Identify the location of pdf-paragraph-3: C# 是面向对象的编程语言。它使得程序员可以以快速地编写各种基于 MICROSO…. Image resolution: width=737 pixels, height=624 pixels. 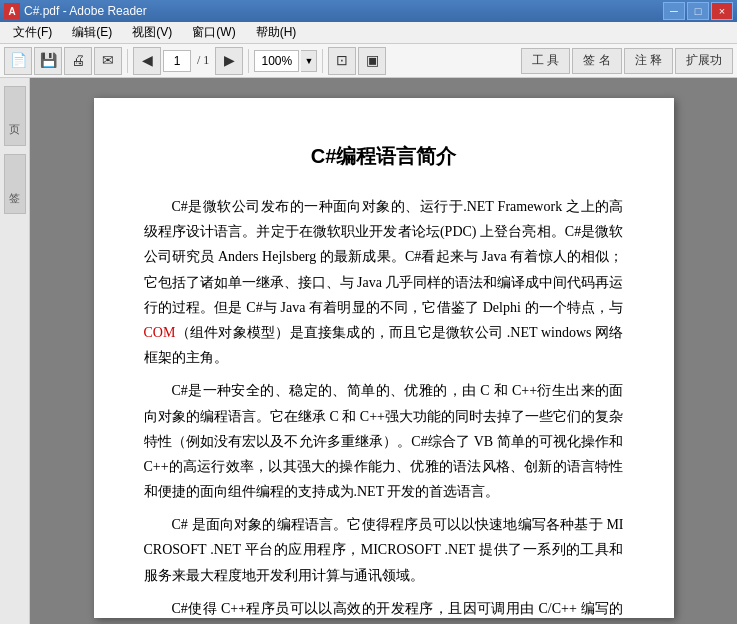
(384, 550).